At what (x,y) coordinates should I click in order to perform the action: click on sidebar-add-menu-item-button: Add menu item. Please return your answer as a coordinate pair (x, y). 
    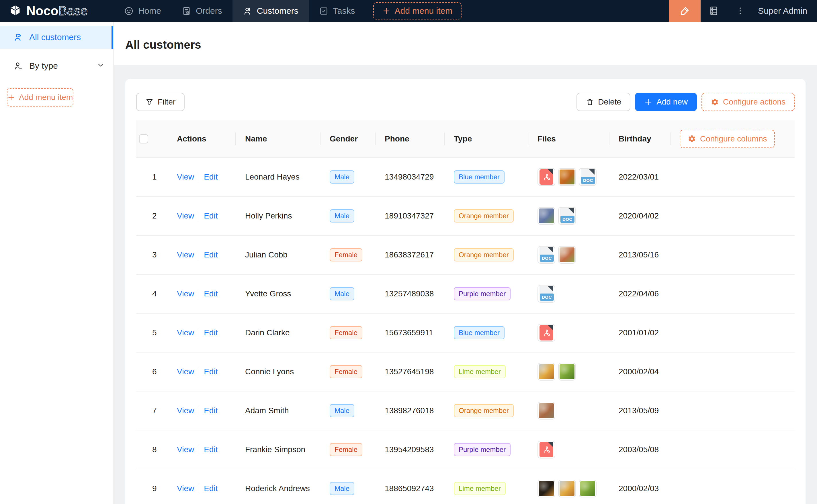
    Looking at the image, I should click on (40, 97).